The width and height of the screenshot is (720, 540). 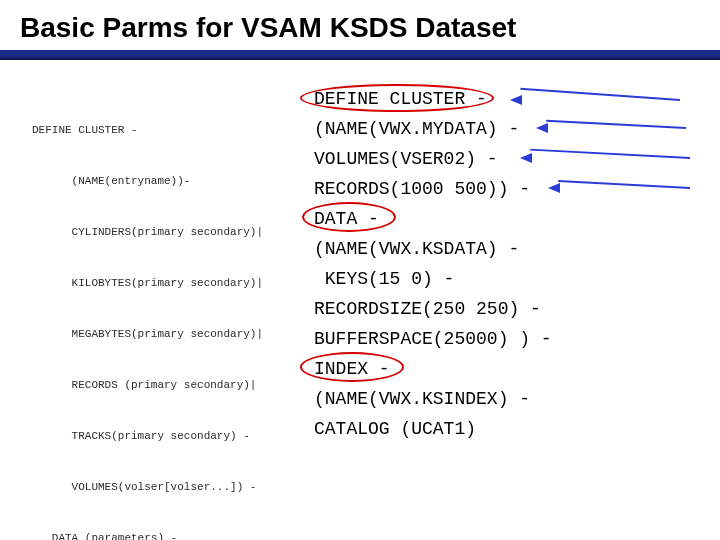 What do you see at coordinates (148, 488) in the screenshot?
I see `syntax-line: VOLUMES(volser[volser...]) -` at bounding box center [148, 488].